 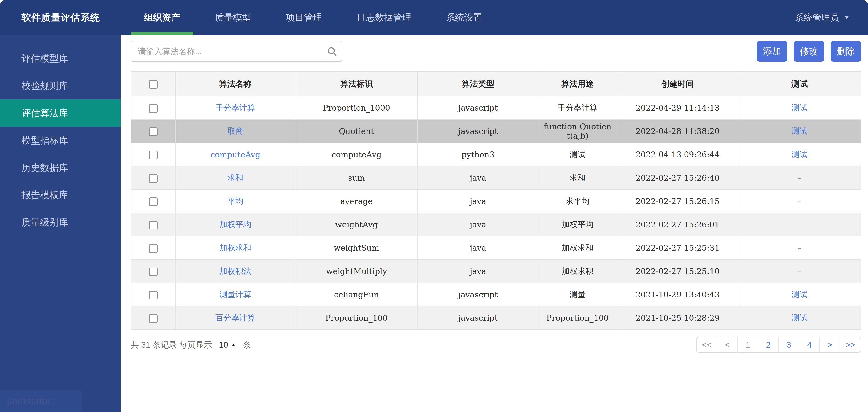 What do you see at coordinates (496, 224) in the screenshot?
I see `table-row: 加权平均weightAvgjava加权平均2022-02-27 15:26:01…` at bounding box center [496, 224].